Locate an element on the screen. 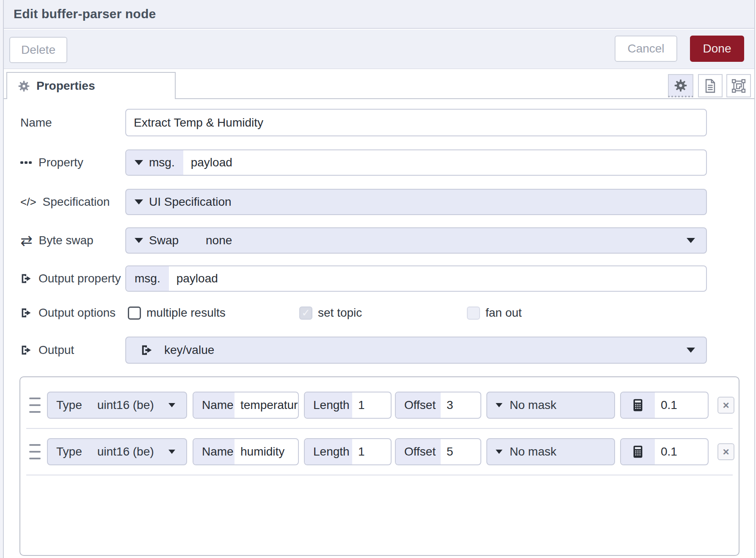 The height and width of the screenshot is (558, 756). byte-swap-value: none is located at coordinates (219, 240).